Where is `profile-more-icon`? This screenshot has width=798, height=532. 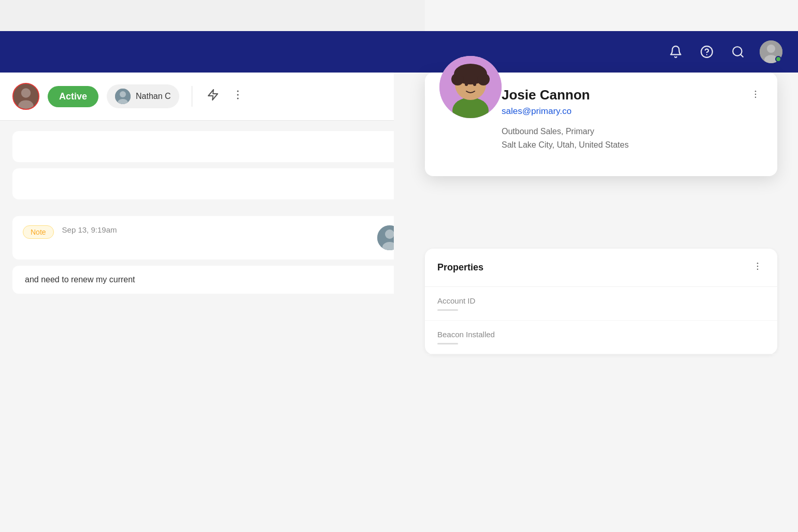
profile-more-icon is located at coordinates (756, 95).